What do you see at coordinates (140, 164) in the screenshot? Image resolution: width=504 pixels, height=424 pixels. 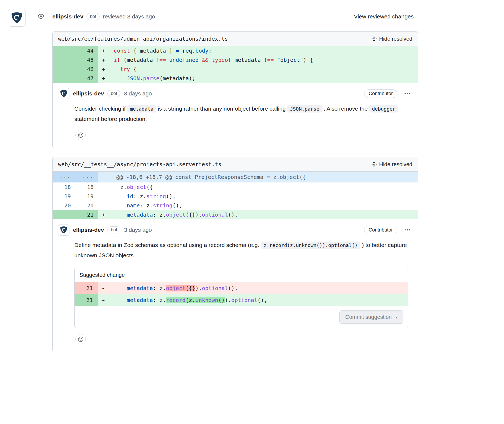 I see `file-path-link: web/src/__tests__/async/projects-api.ser…` at bounding box center [140, 164].